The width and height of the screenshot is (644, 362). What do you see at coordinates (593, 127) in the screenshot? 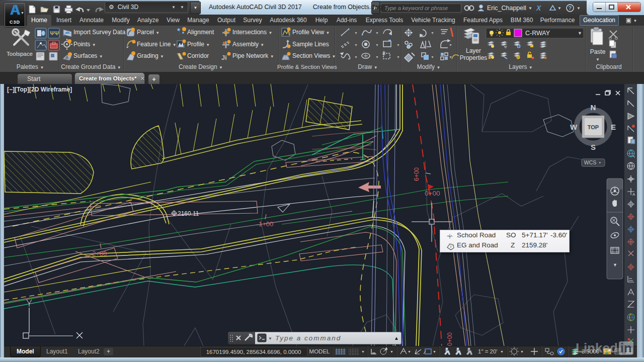
I see `svg-text: TOP` at bounding box center [593, 127].